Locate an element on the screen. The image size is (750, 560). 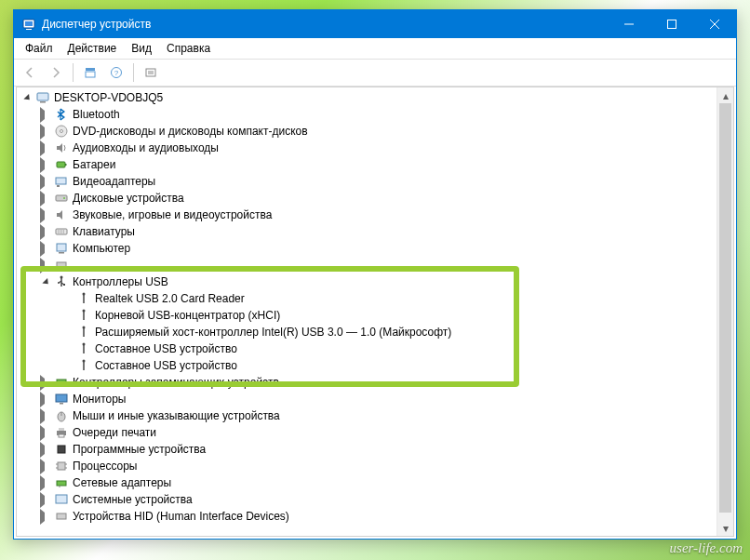
monitor-icon is located at coordinates (61, 399).